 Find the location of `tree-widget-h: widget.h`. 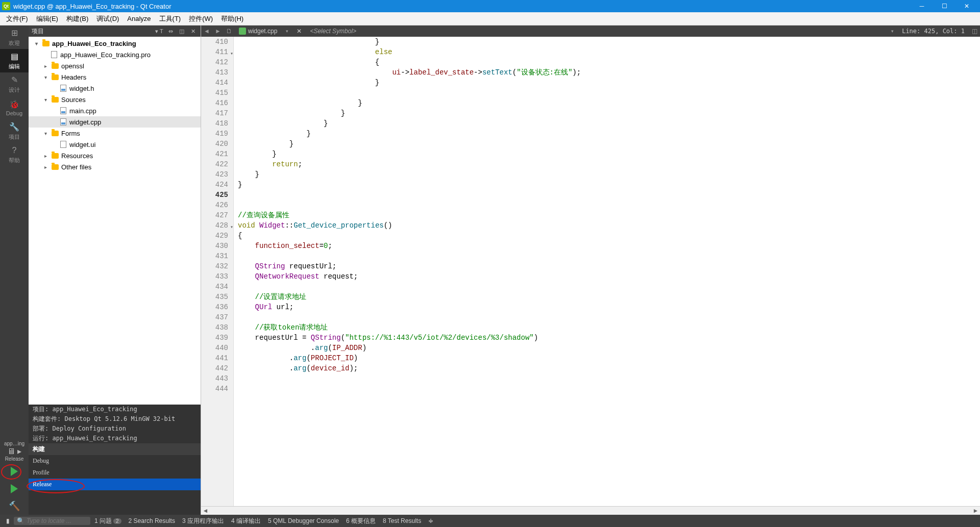

tree-widget-h: widget.h is located at coordinates (114, 88).